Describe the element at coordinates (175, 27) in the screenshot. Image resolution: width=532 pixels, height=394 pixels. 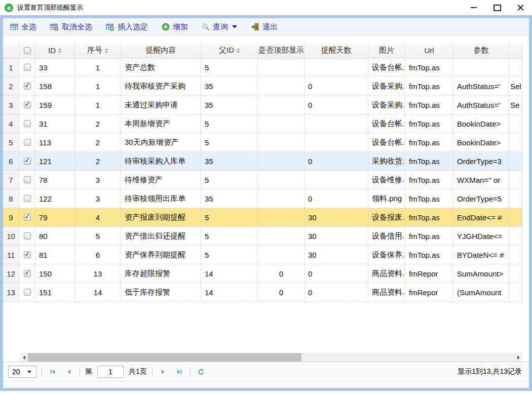
I see `add-button: 增加` at that location.